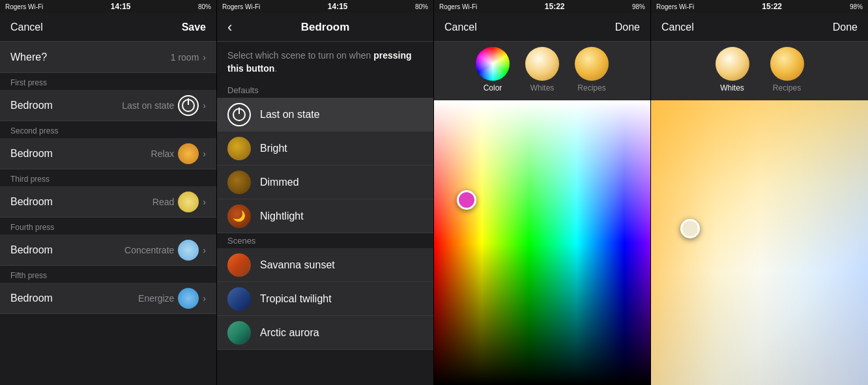 This screenshot has width=868, height=385. Describe the element at coordinates (239, 265) in the screenshot. I see `savanna-thumb-icon` at that location.